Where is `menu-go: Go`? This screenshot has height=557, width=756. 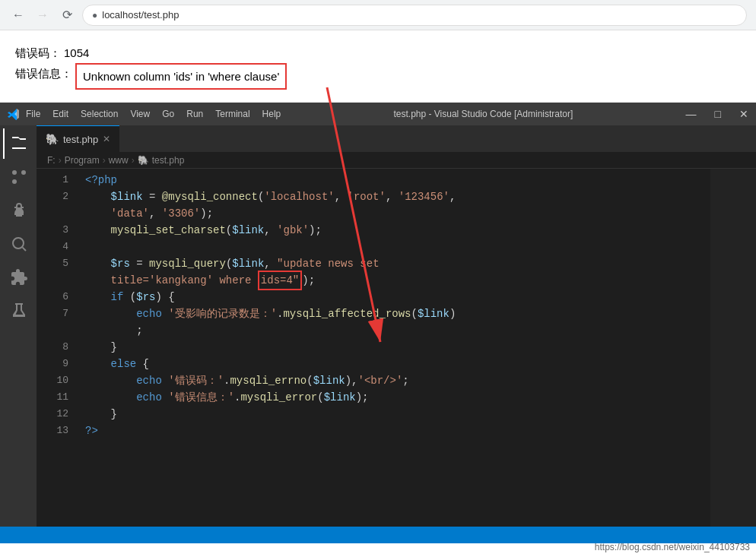
menu-go: Go is located at coordinates (168, 114).